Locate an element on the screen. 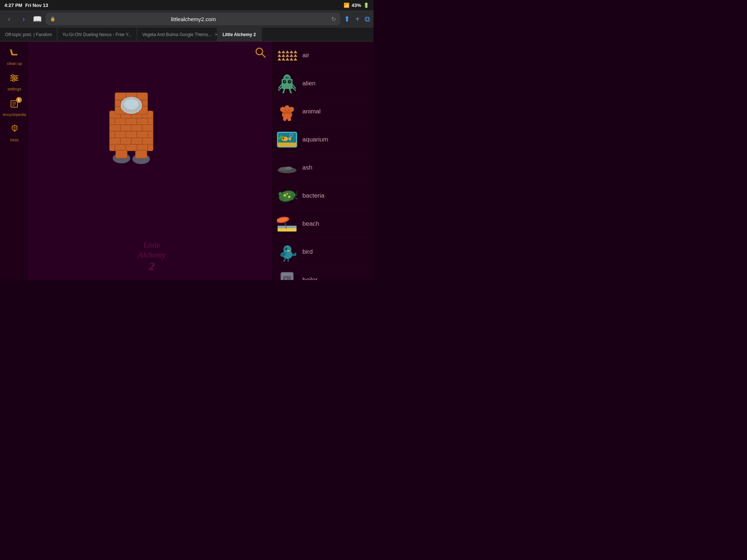 The image size is (747, 560). watermark-line3: 2 is located at coordinates (152, 266).